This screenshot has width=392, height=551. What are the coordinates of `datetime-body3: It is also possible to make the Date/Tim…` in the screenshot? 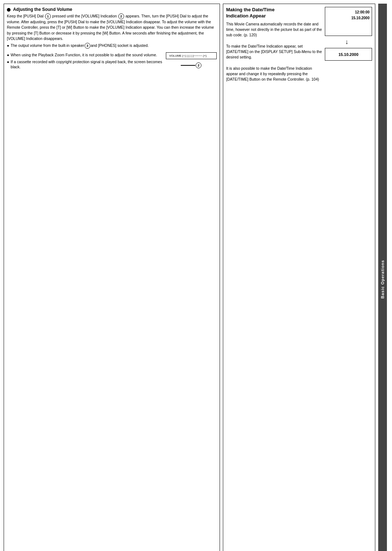 It's located at (274, 74).